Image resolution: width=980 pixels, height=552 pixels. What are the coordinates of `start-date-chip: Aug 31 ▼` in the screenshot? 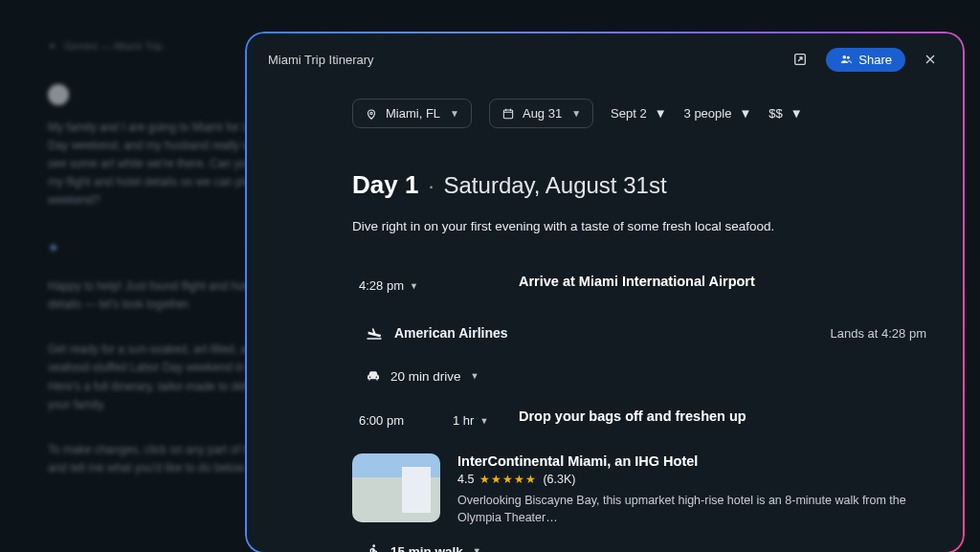 It's located at (542, 113).